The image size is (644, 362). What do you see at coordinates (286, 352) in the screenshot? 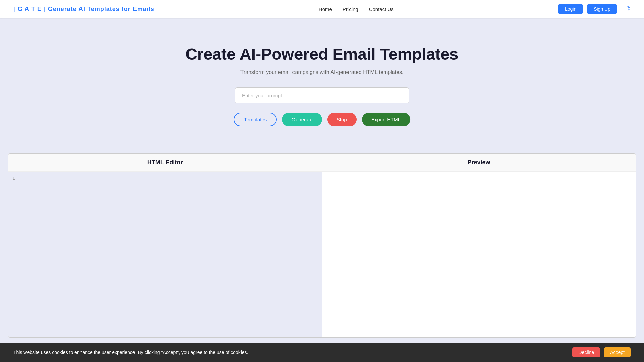
I see `cookie-message: This website uses cookies to enhance the…` at bounding box center [286, 352].